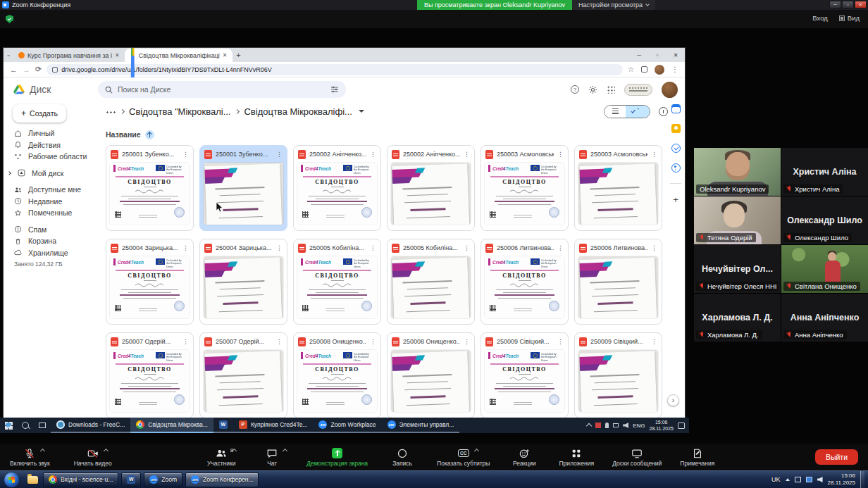  Describe the element at coordinates (8, 55) in the screenshot. I see `tab-search-chevron-icon: ⌄` at that location.